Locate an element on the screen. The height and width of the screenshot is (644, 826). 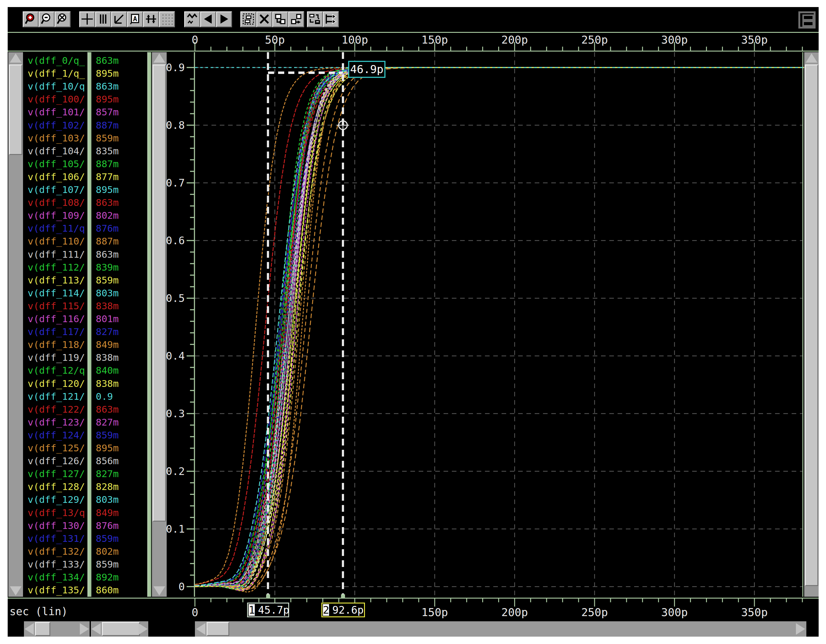
signal-name: v(dff_101/ is located at coordinates (54, 112).